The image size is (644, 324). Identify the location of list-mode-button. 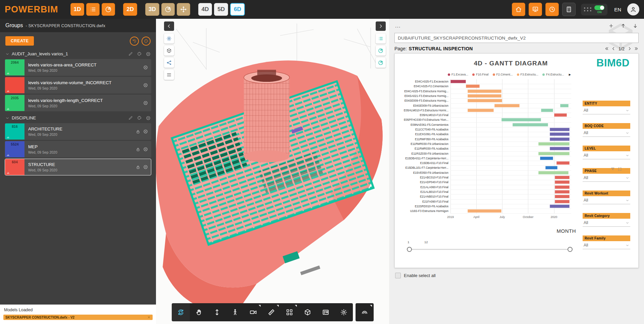
(93, 9).